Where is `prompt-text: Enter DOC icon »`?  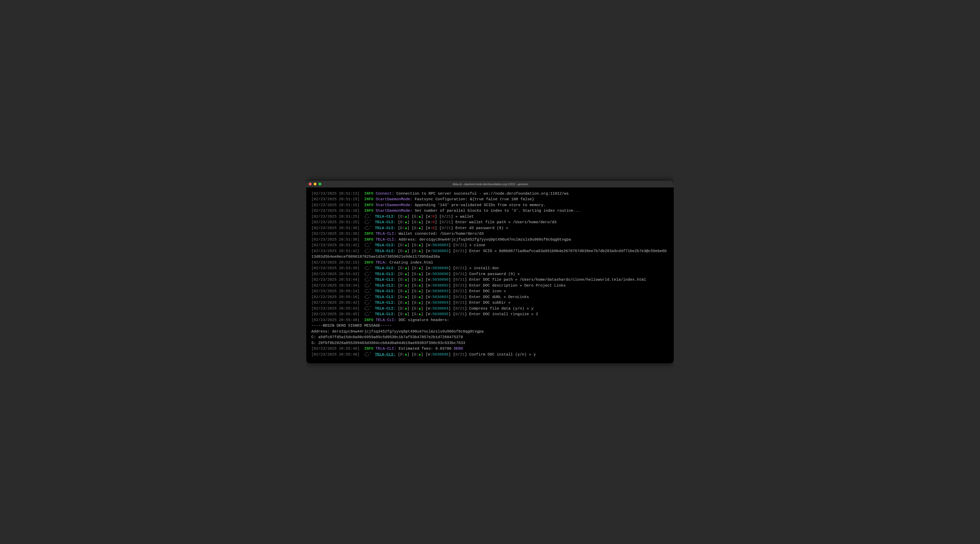 prompt-text: Enter DOC icon » is located at coordinates (488, 291).